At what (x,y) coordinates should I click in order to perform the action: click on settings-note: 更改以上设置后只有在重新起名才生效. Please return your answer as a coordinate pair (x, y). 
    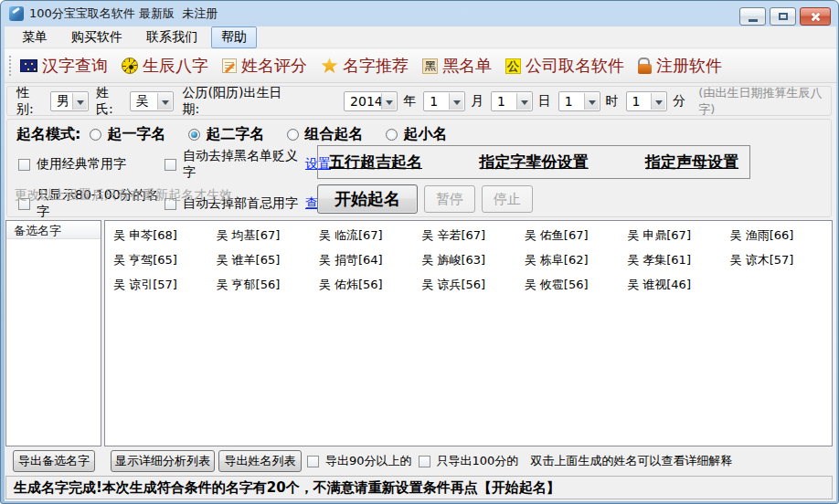
    Looking at the image, I should click on (123, 195).